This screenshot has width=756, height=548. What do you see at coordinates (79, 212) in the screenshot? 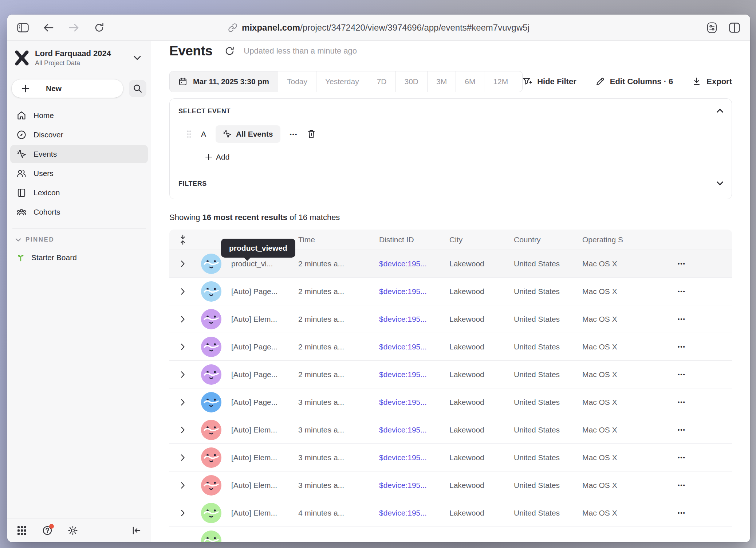
I see `sidebar-item-cohorts: Cohorts` at bounding box center [79, 212].